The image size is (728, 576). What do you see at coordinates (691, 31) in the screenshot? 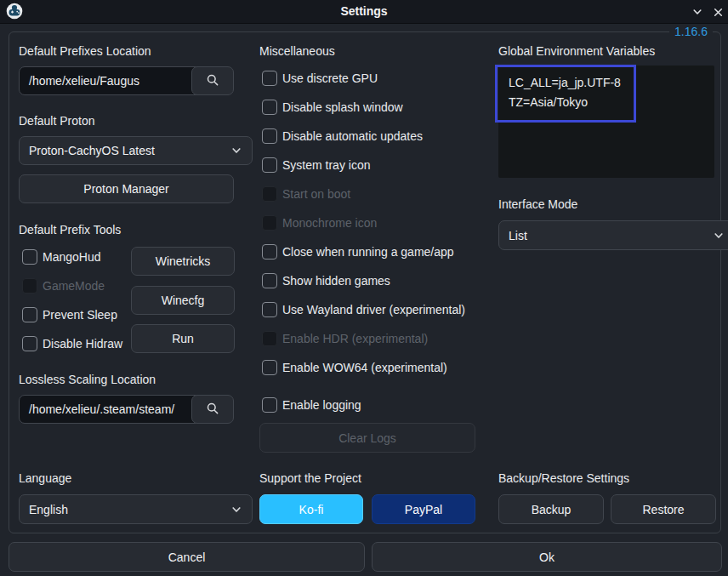
I see `version-label: 1.16.6` at bounding box center [691, 31].